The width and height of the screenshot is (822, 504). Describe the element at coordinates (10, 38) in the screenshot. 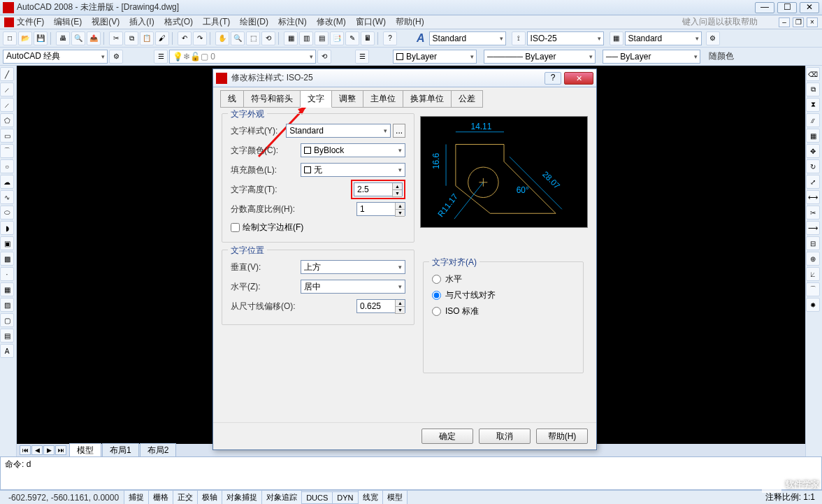

I see `new-icon: □` at that location.